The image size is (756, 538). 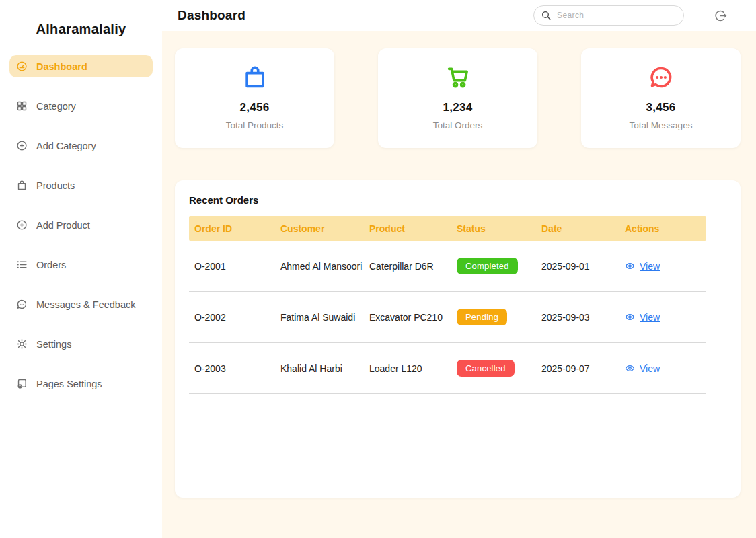 I want to click on order-id-cell: O-2001, so click(x=237, y=266).